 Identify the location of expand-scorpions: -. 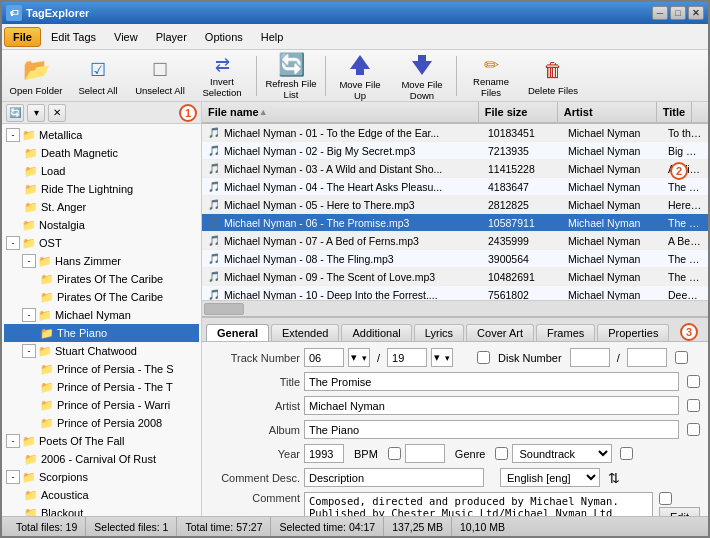
(13, 477).